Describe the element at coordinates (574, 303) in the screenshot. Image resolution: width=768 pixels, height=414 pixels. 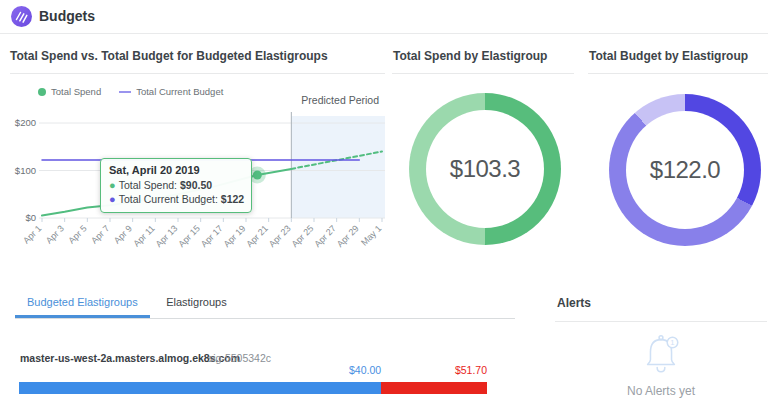
I see `alerts-title: Alerts` at that location.